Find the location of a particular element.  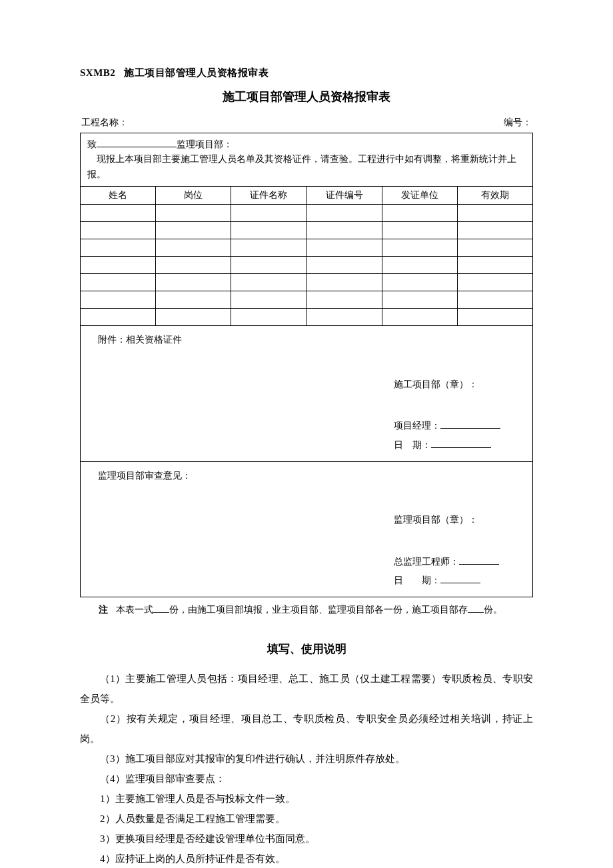

header-row: 工程名称： 编号： is located at coordinates (306, 123).